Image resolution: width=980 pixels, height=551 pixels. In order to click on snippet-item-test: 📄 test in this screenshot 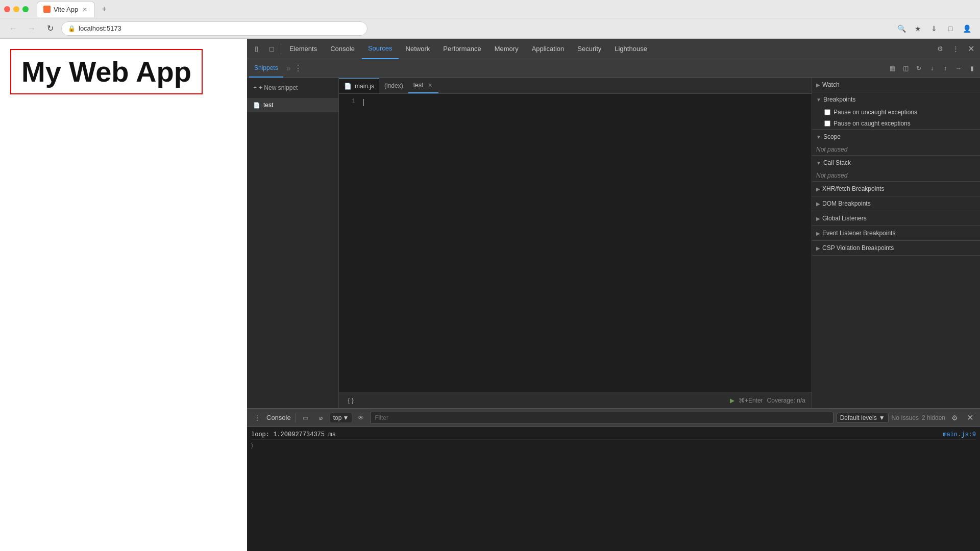, I will do `click(293, 105)`.